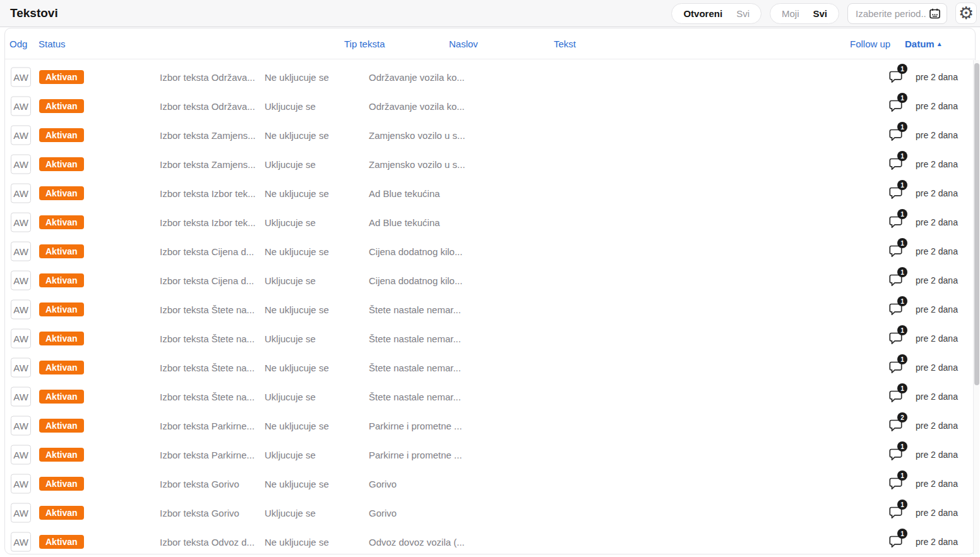 This screenshot has width=980, height=557. I want to click on period-input, so click(892, 14).